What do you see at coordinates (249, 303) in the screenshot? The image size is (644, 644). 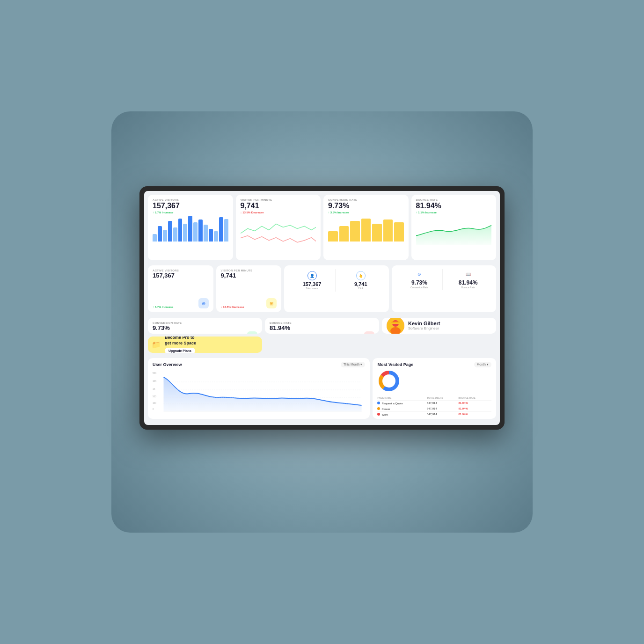 I see `vpm-stat-bottom: 13.5% Decrease ⊞` at bounding box center [249, 303].